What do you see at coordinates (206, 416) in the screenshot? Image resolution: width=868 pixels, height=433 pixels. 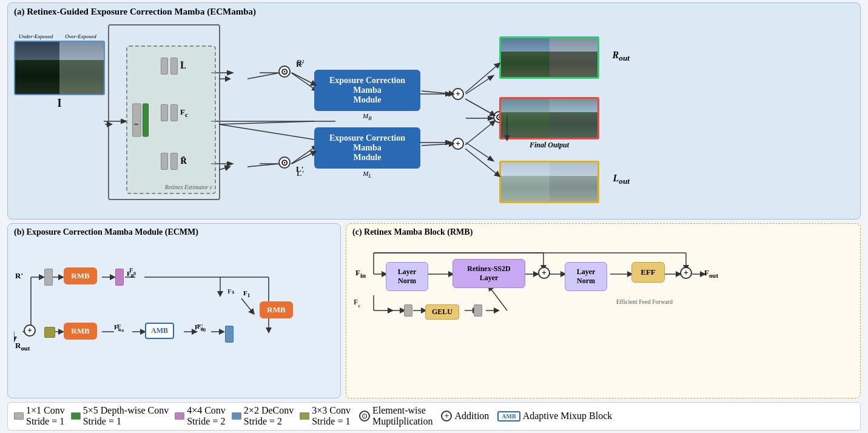 I see `legend-purple-label: 4×4 ConvStride = 2` at bounding box center [206, 416].